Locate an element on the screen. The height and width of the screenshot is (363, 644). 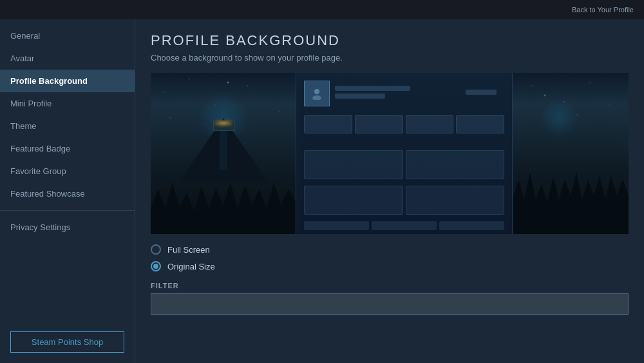
sidebar-item-privacy-settings: Privacy Settings is located at coordinates (67, 227).